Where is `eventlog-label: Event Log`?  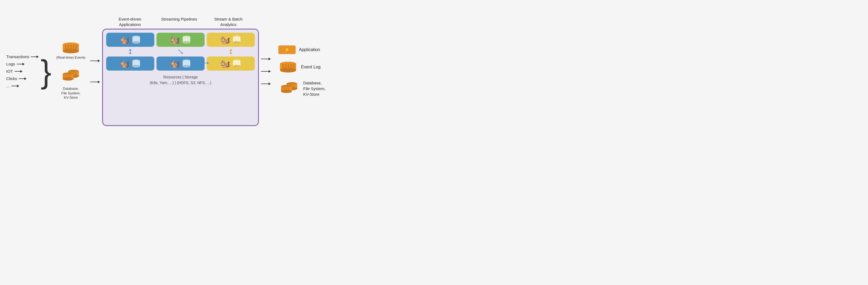 eventlog-label: Event Log is located at coordinates (311, 67).